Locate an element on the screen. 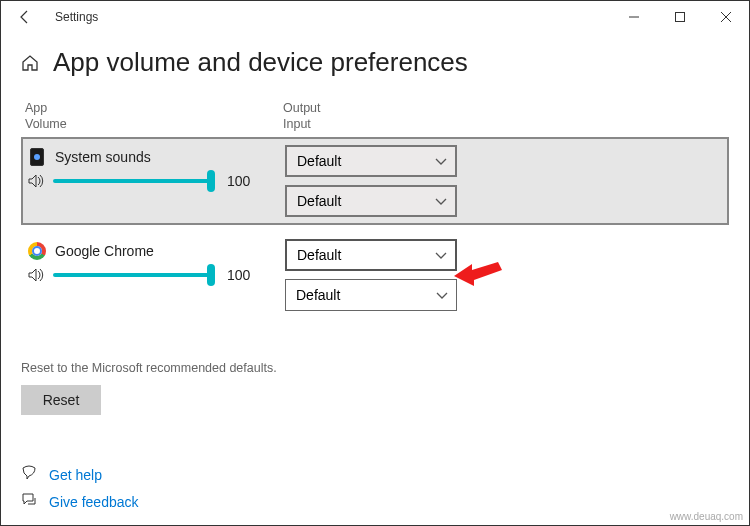  close-button is located at coordinates (726, 17).